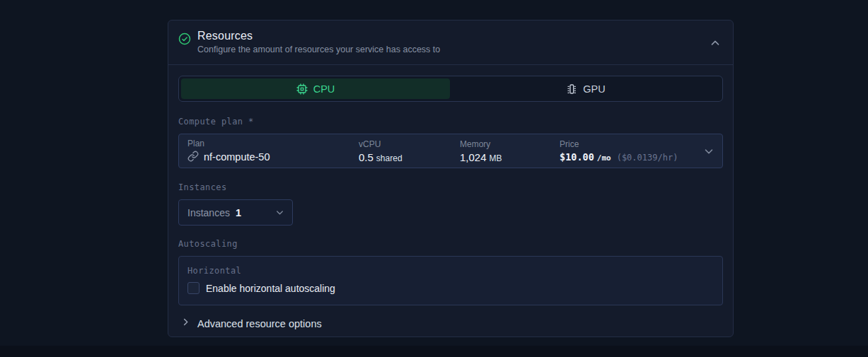  Describe the element at coordinates (451, 281) in the screenshot. I see `autoscaling-box: Horizontal Enable horizontal autoscaling` at that location.